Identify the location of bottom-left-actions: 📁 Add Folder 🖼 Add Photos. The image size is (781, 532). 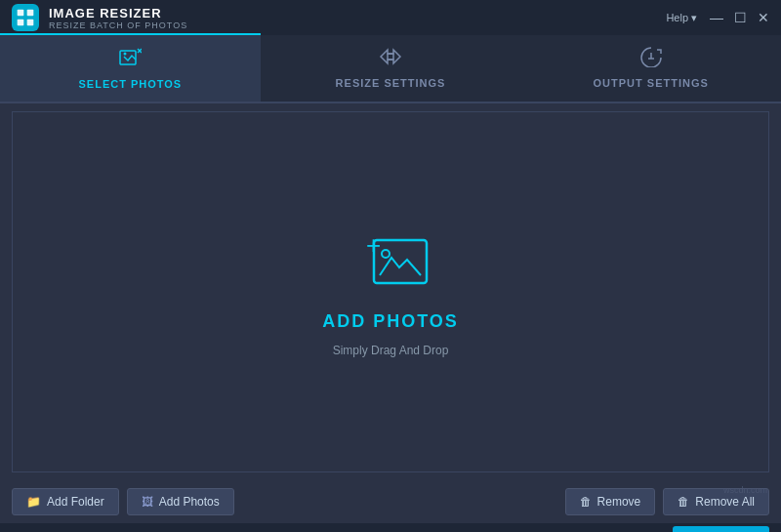
(123, 502).